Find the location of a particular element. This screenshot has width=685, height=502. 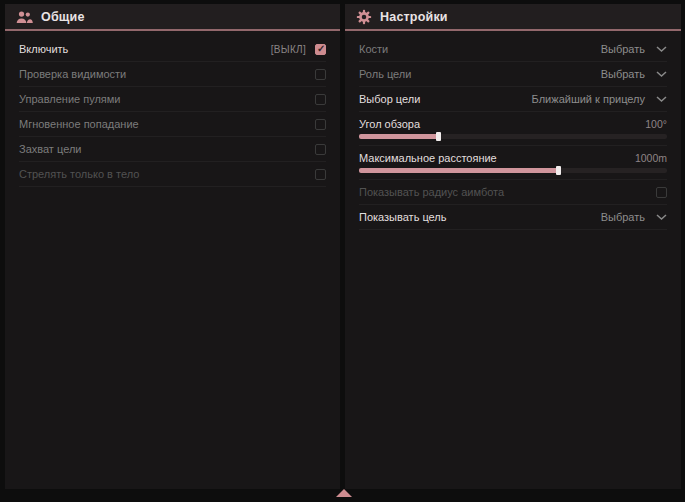

panel-general-header: Общие is located at coordinates (172, 18).